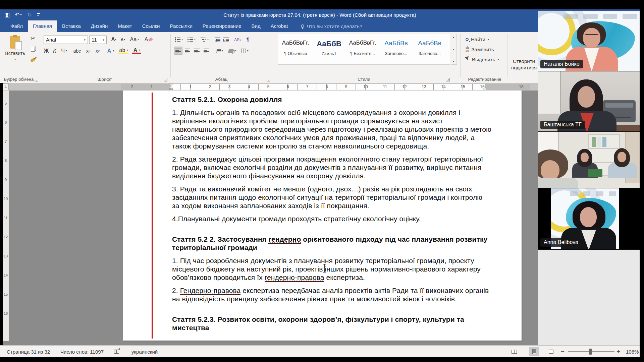 The image size is (644, 362). What do you see at coordinates (268, 80) in the screenshot?
I see `paragraph-dialog-launcher` at bounding box center [268, 80].